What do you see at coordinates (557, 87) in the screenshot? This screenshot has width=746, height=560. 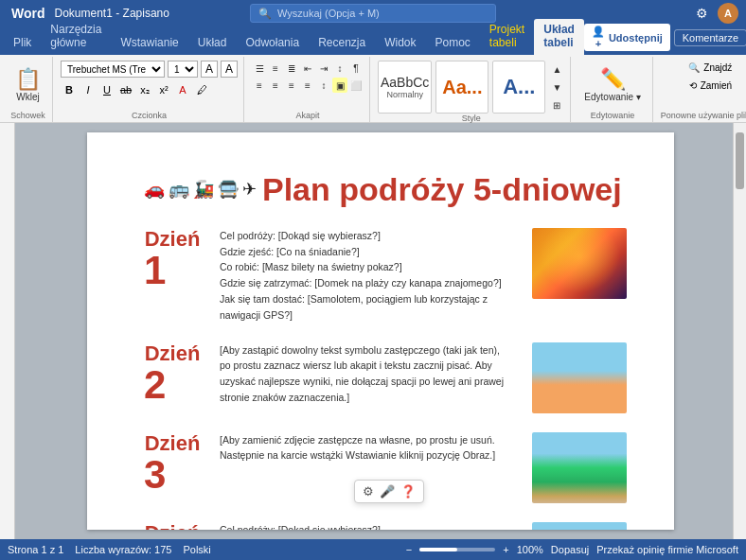 I see `style-scroll-controls: ▲ ▼ ⊞` at bounding box center [557, 87].